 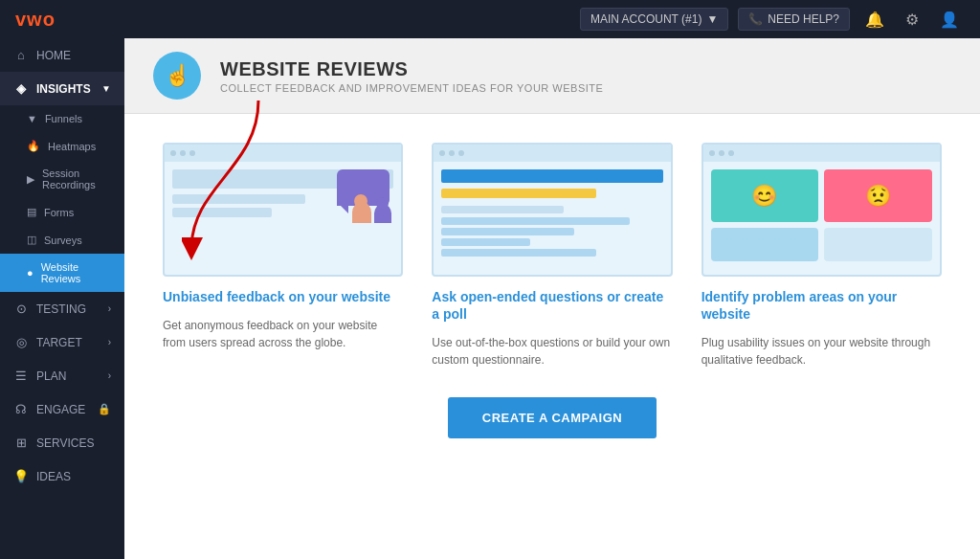 I want to click on smiley-sad: 😟, so click(x=879, y=195).